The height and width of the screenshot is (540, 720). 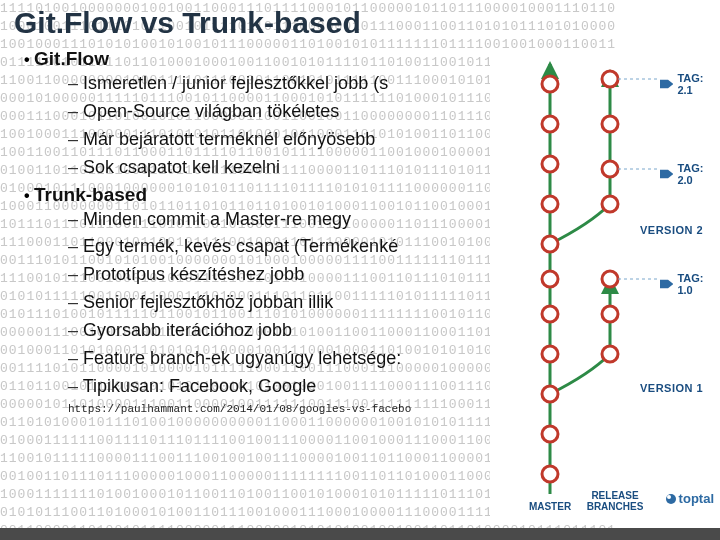 I want to click on source-url: https://paulhammant.com/2014/01/08/googl…, so click(x=247, y=409).